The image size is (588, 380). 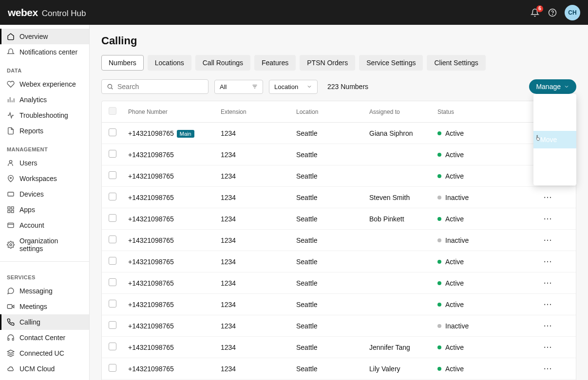 What do you see at coordinates (45, 84) in the screenshot?
I see `sidebar-item-webex-experience: Webex experience` at bounding box center [45, 84].